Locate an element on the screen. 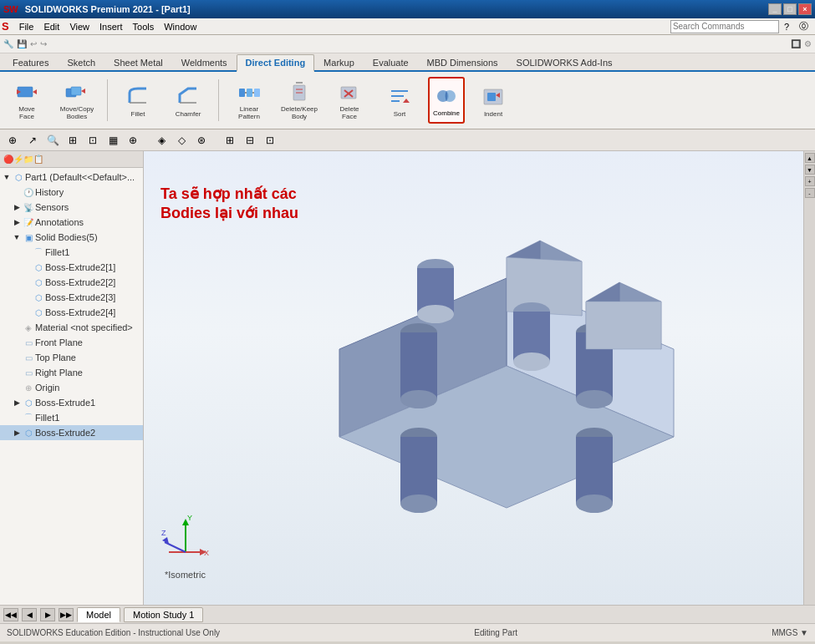  menu-edit: Edit is located at coordinates (52, 27).